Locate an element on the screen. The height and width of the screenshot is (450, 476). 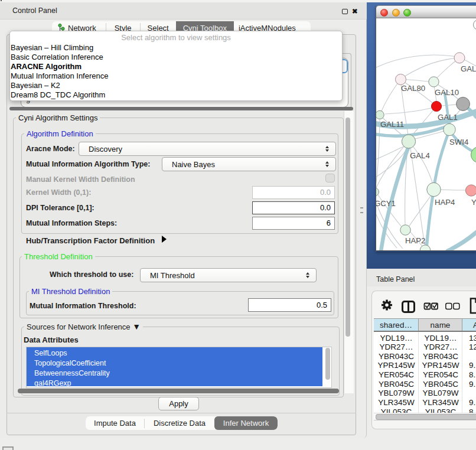
svg-text: GAL80 is located at coordinates (413, 89).